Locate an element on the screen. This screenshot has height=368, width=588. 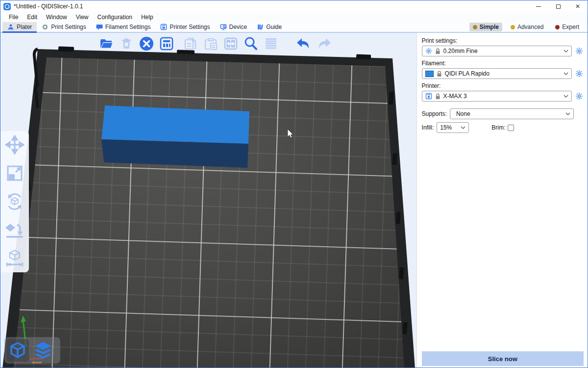
simple-mode-dot-icon is located at coordinates (475, 27).